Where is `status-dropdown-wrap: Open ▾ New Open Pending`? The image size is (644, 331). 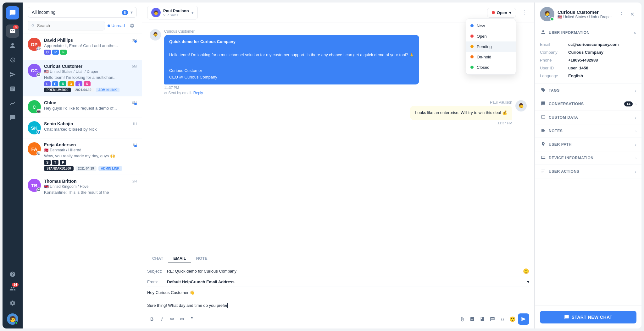 status-dropdown-wrap: Open ▾ New Open Pending is located at coordinates (502, 13).